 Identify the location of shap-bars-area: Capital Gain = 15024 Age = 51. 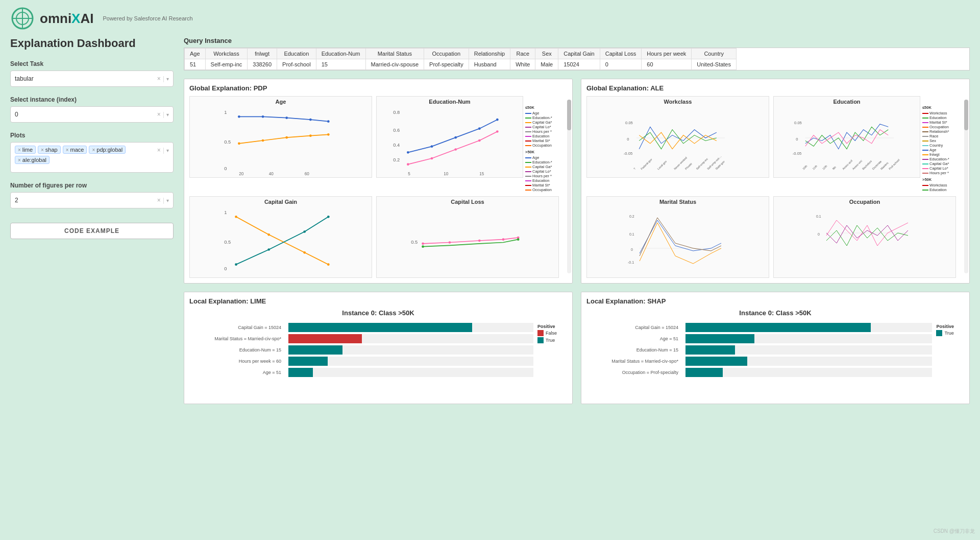
(765, 351).